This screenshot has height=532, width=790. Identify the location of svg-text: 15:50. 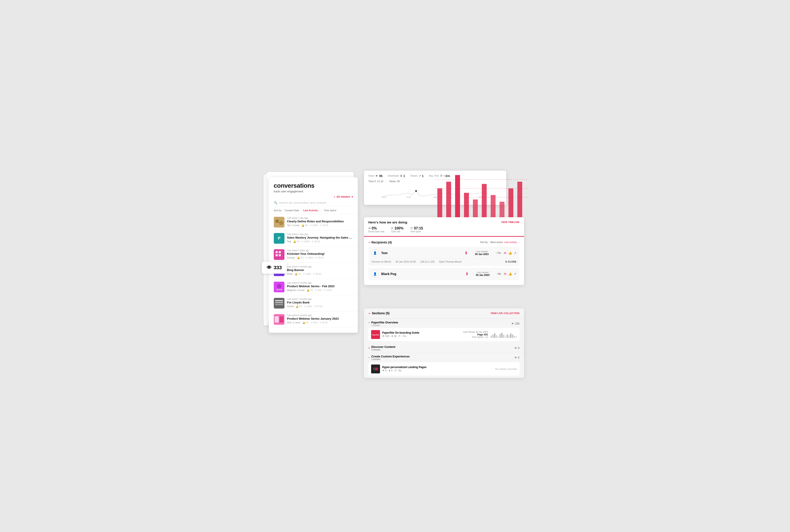
(409, 197).